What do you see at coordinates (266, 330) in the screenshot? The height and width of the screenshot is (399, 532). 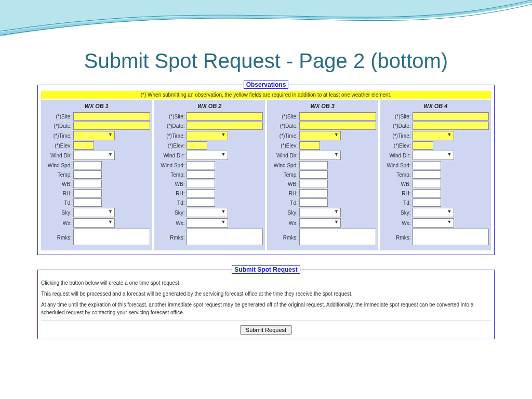 I see `submit-request-button: Submit Request` at bounding box center [266, 330].